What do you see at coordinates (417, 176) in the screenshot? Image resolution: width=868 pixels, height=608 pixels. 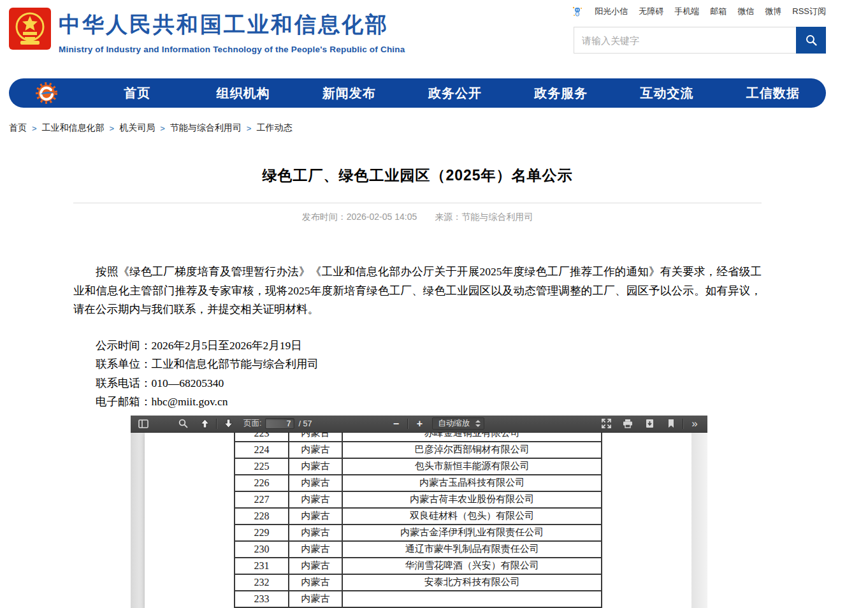 I see `article-title: 绿色工厂、绿色工业园区（2025年）名单公示` at bounding box center [417, 176].